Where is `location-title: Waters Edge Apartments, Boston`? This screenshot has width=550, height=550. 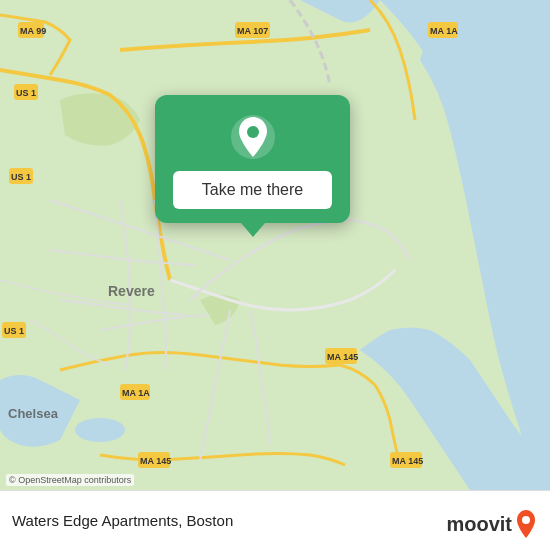 location-title: Waters Edge Apartments, Boston is located at coordinates (122, 520).